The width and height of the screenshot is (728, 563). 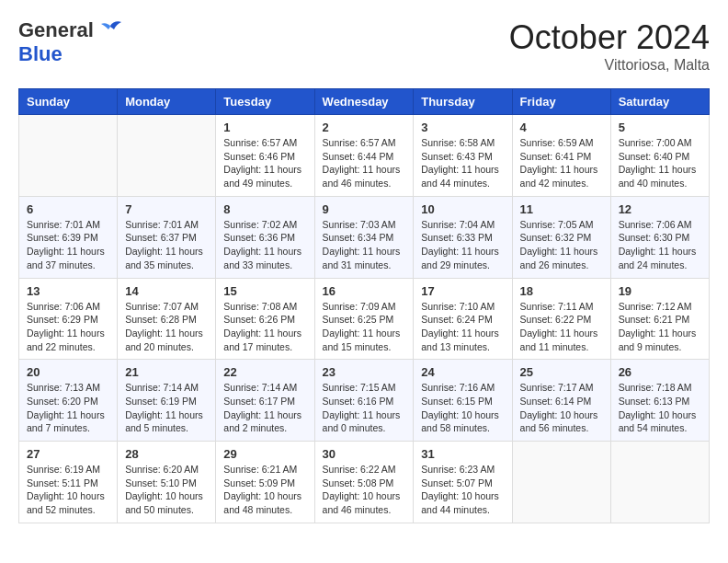 What do you see at coordinates (265, 372) in the screenshot?
I see `day-number: 22` at bounding box center [265, 372].